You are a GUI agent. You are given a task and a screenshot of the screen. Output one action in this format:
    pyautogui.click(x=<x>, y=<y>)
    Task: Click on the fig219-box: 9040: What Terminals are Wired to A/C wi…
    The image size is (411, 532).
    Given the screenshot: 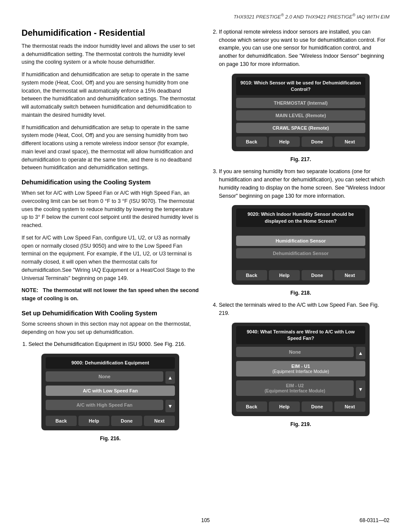 What is the action you would take?
    pyautogui.click(x=301, y=370)
    